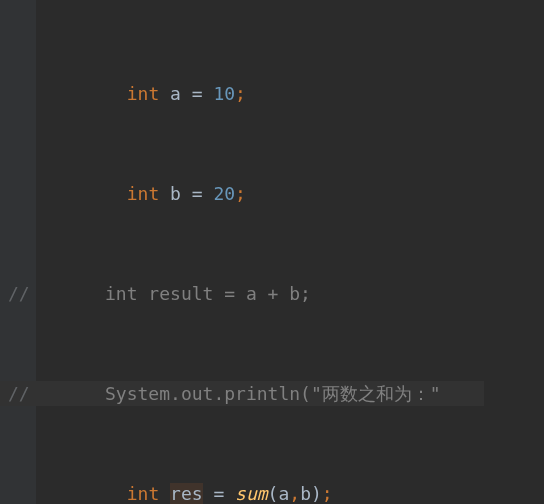 Image resolution: width=544 pixels, height=504 pixels. What do you see at coordinates (242, 194) in the screenshot?
I see `code-line: int b = 20;` at bounding box center [242, 194].